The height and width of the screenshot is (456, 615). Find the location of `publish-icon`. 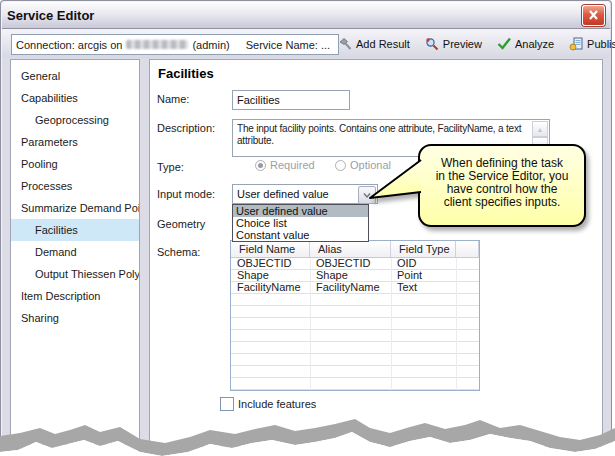

publish-icon is located at coordinates (576, 44).